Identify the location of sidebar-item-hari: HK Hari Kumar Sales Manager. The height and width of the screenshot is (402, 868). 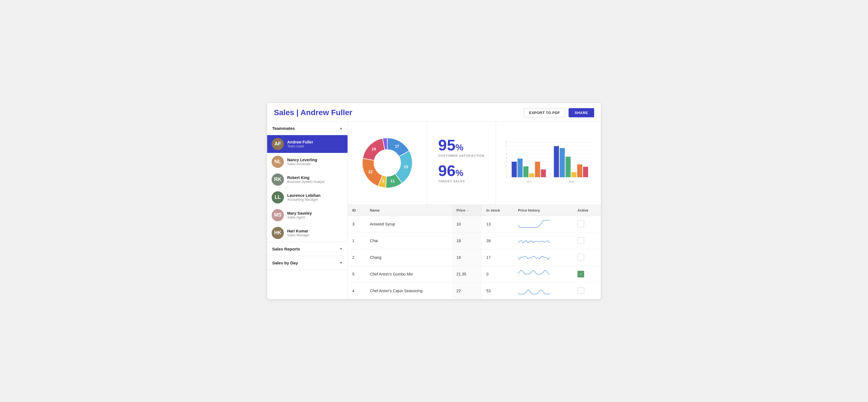
(307, 233).